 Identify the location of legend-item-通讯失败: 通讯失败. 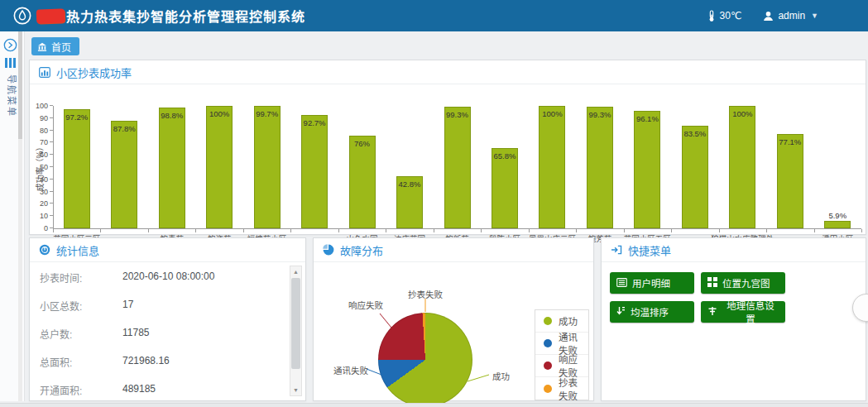
(562, 344).